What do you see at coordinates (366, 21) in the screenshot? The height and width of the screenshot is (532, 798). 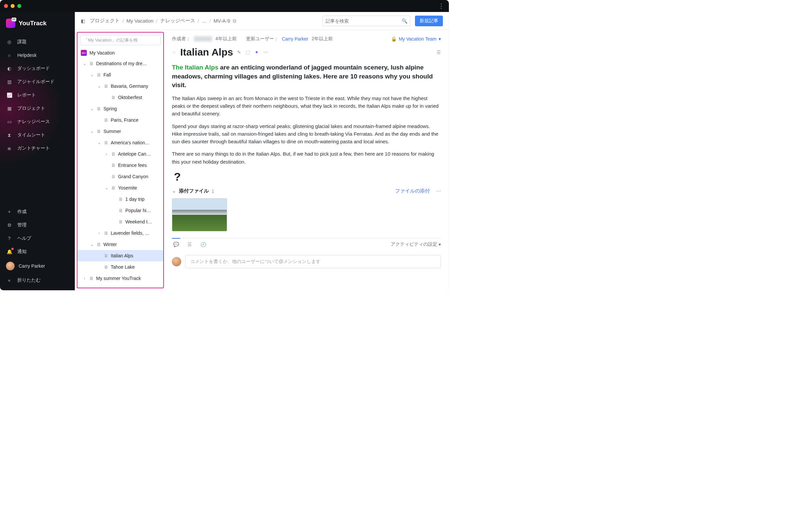 I see `search-box: 🔍` at bounding box center [366, 21].